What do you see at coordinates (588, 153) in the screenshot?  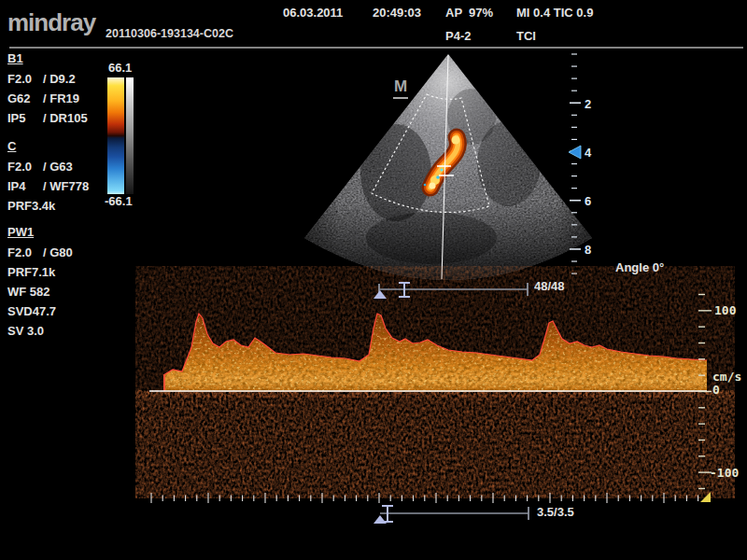 I see `depth-label-4: 4` at bounding box center [588, 153].